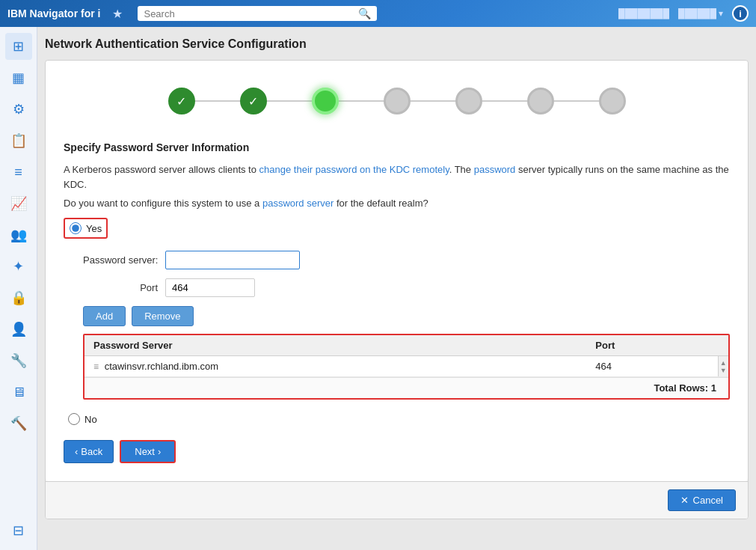 The width and height of the screenshot is (756, 550). What do you see at coordinates (88, 452) in the screenshot?
I see `back-button: ‹ Back` at bounding box center [88, 452].